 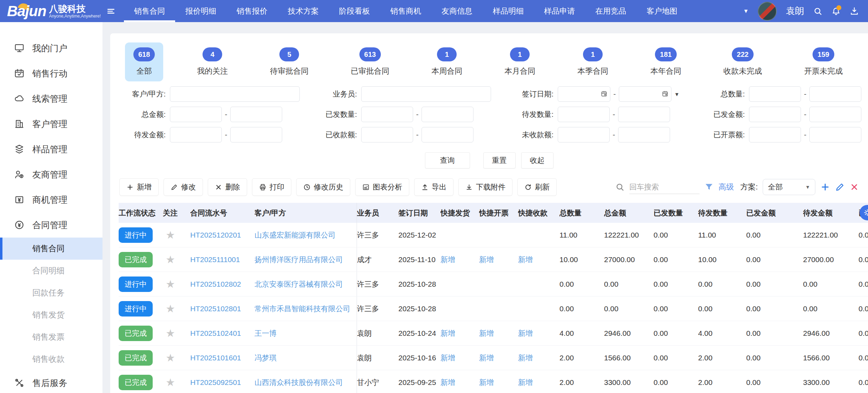 I want to click on nav-tab: 阶段看板, so click(x=355, y=11).